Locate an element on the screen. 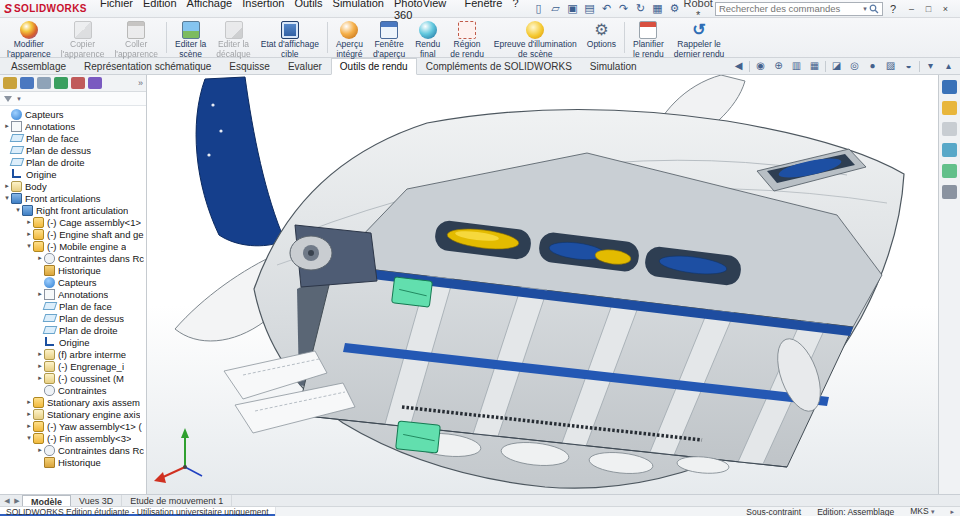 This screenshot has height=516, width=960. tree-item-engrenage-i: ▸(-) Engrenage_i is located at coordinates (73, 366).